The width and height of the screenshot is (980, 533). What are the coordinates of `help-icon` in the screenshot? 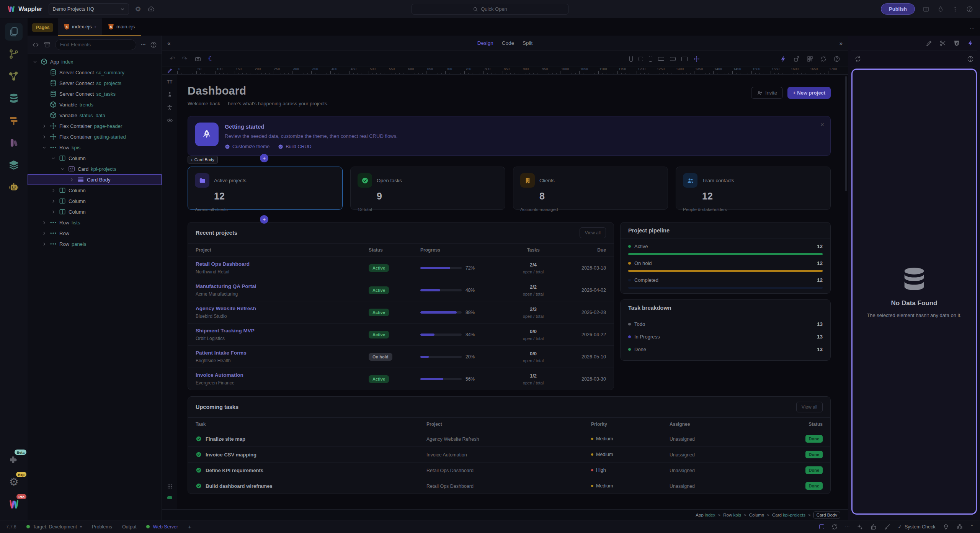 It's located at (970, 9).